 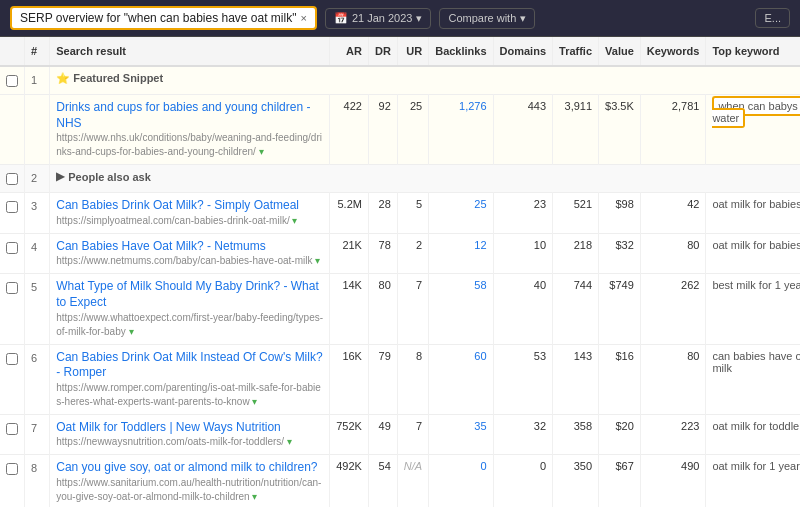 I want to click on dr-header: DR, so click(x=382, y=52).